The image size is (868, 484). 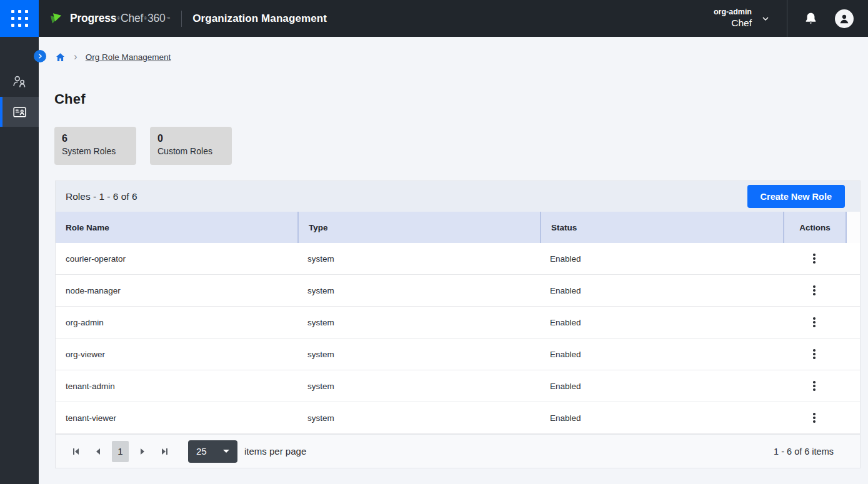 What do you see at coordinates (165, 452) in the screenshot?
I see `last-page-icon` at bounding box center [165, 452].